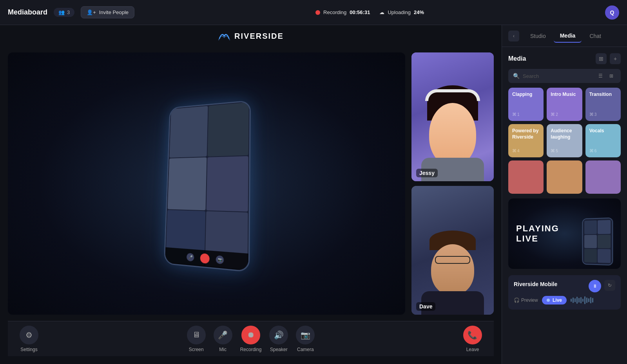  I want to click on media-view-buttons: ☰ ⊞, so click(606, 76).